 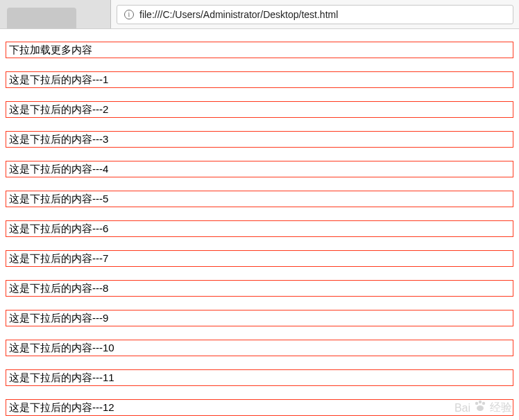 What do you see at coordinates (260, 199) in the screenshot?
I see `list-item: 这是下拉后的内容---5` at bounding box center [260, 199].